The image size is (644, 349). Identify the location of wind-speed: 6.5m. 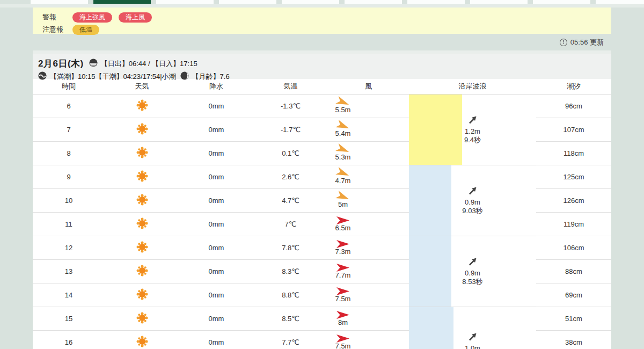
(343, 228).